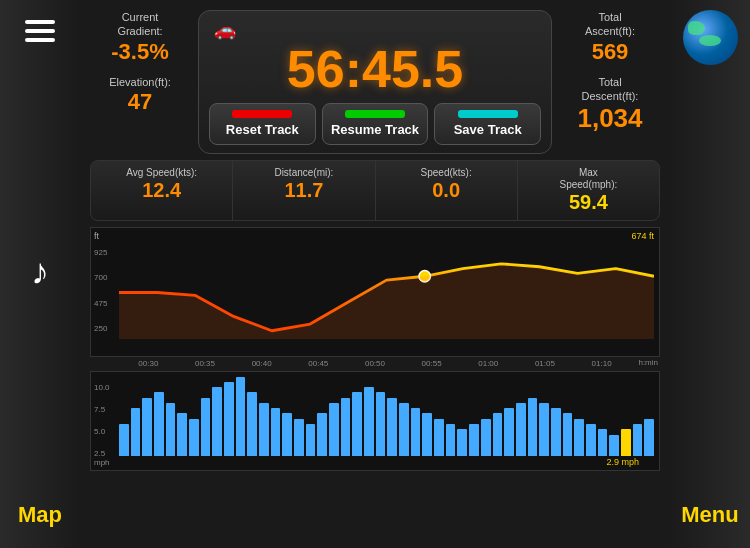  I want to click on map-button: Map, so click(40, 515).